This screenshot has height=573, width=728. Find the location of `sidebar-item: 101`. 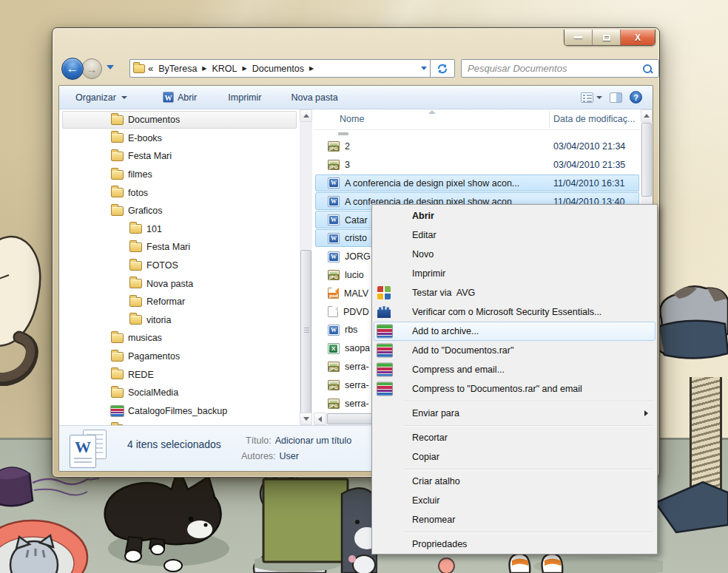

sidebar-item: 101 is located at coordinates (179, 229).